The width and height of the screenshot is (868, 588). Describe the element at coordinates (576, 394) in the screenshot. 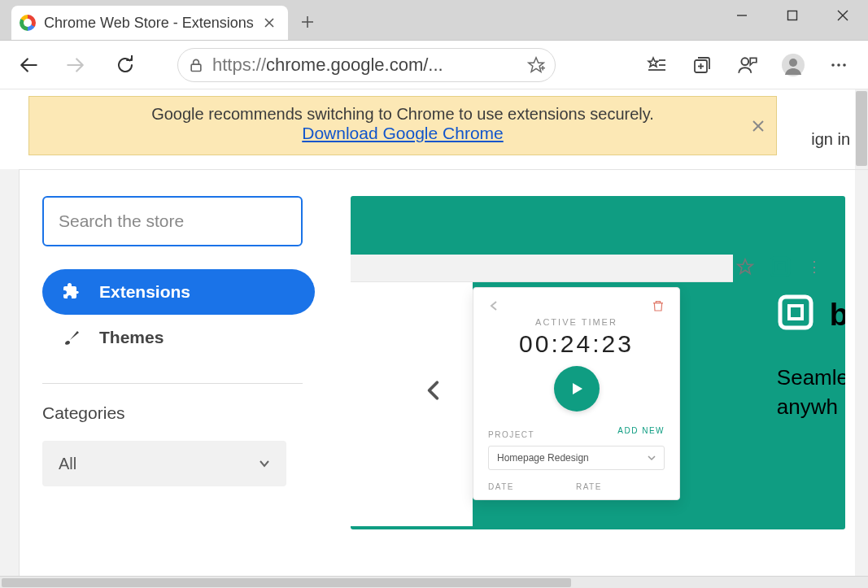

I see `timer-popup: ACTIVE TIMER 00:24:23 PROJECT ADD NEW Ho…` at that location.